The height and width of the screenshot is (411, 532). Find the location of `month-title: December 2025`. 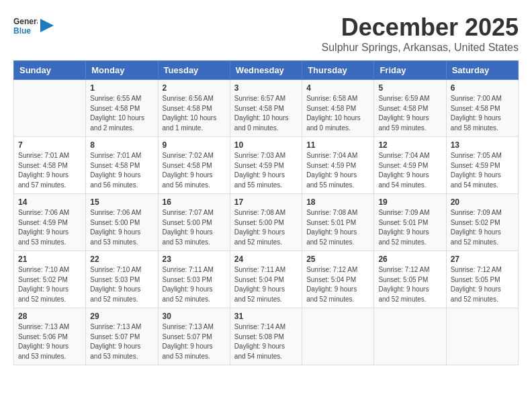

month-title: December 2025 is located at coordinates (420, 28).